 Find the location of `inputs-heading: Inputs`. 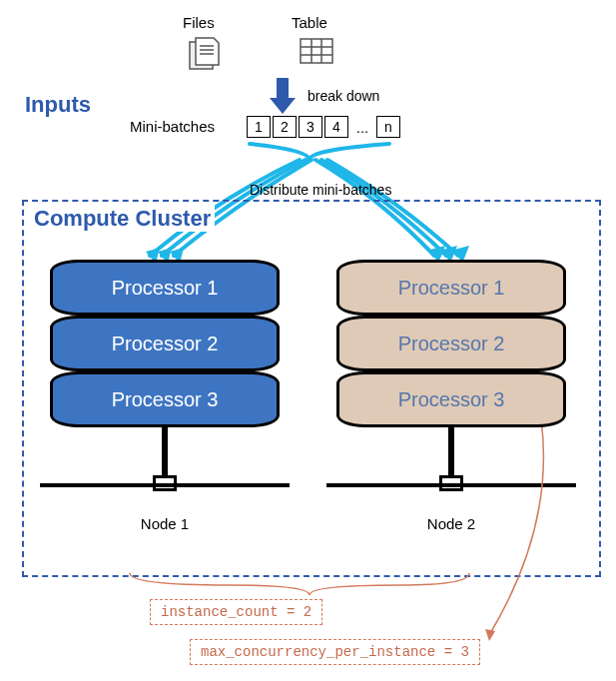

inputs-heading: Inputs is located at coordinates (58, 105).